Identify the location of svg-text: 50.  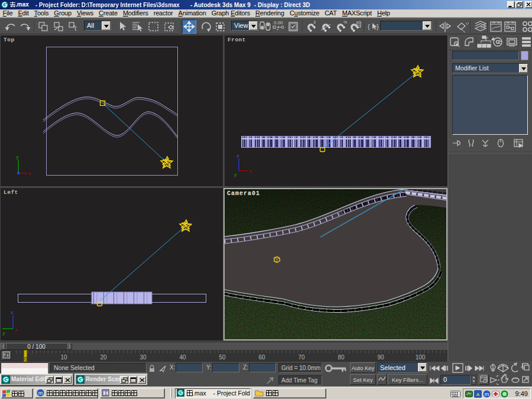
(222, 357).